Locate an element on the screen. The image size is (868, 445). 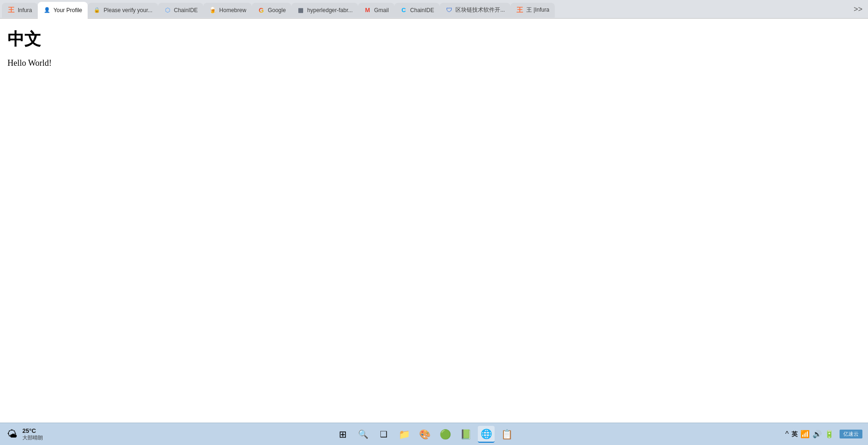
tab-chainide: ⬡ ChainIDE is located at coordinates (181, 10).